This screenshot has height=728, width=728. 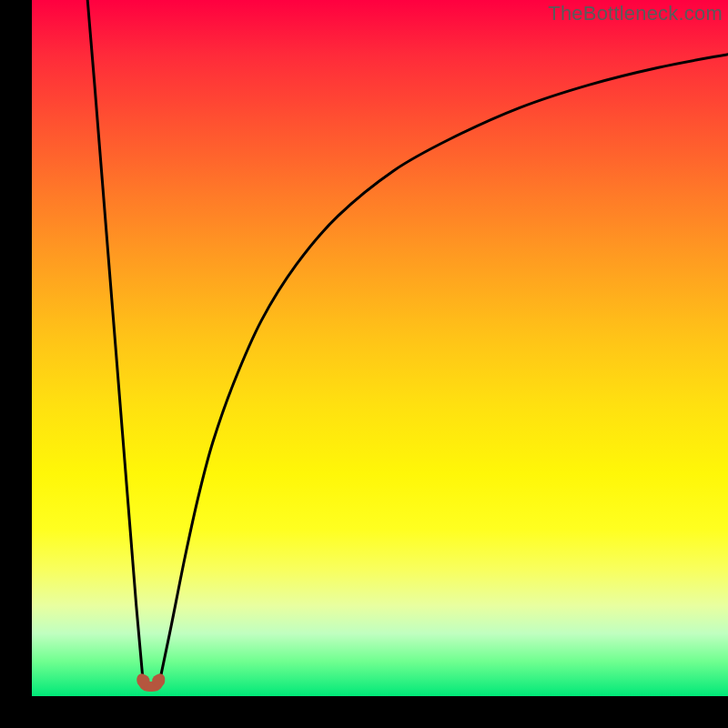 What do you see at coordinates (143, 681) in the screenshot?
I see `valley-dot-left` at bounding box center [143, 681].